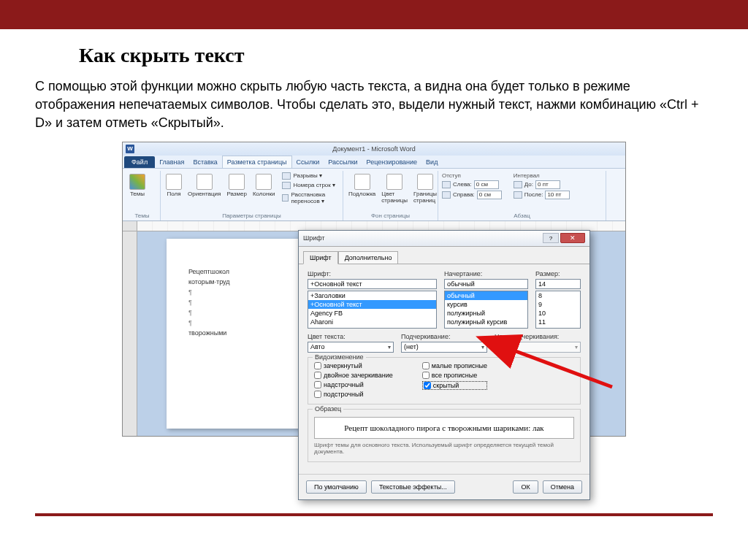 This screenshot has height=560, width=748. Describe the element at coordinates (205, 185) in the screenshot. I see `orientation-button: Ориентация` at that location.